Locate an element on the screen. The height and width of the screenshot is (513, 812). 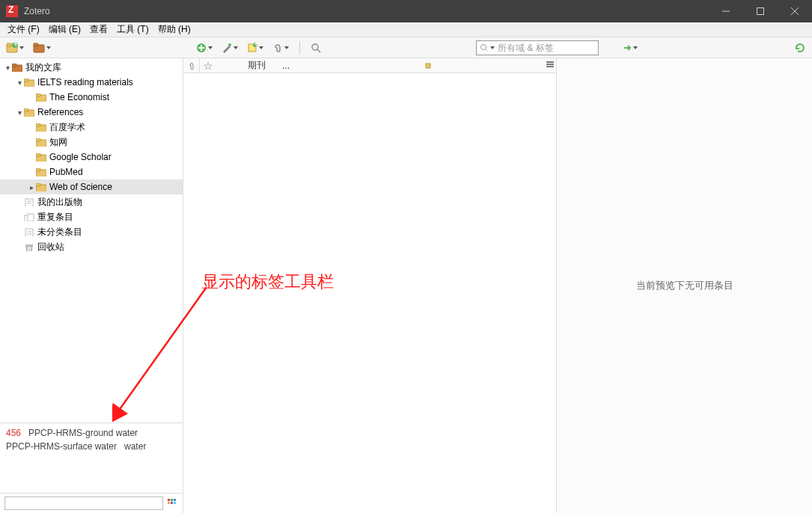
column-picker-button is located at coordinates (550, 66).